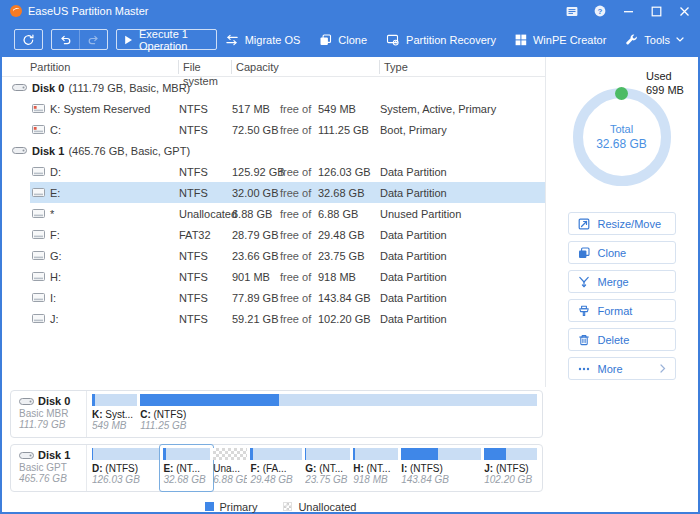  I want to click on resize-move-button: Resize/Move, so click(622, 224).